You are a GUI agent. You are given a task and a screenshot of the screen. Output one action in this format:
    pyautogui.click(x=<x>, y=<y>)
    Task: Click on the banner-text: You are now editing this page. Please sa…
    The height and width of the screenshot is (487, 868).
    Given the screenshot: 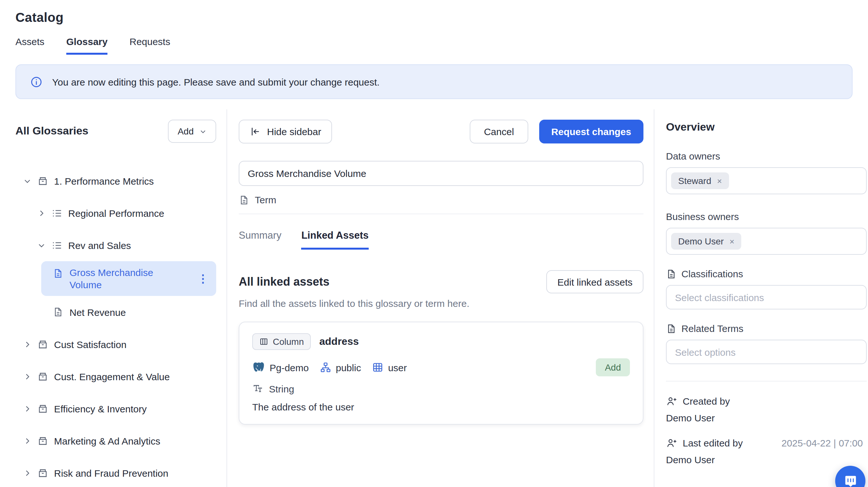 What is the action you would take?
    pyautogui.click(x=216, y=82)
    